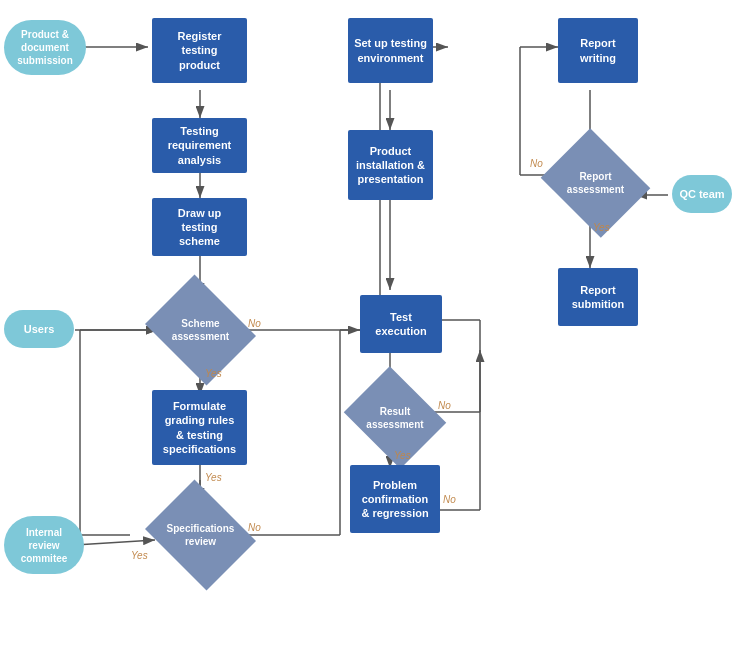 This screenshot has width=734, height=671. What do you see at coordinates (596, 183) in the screenshot?
I see `report-assessment-diamond: Report assessment` at bounding box center [596, 183].